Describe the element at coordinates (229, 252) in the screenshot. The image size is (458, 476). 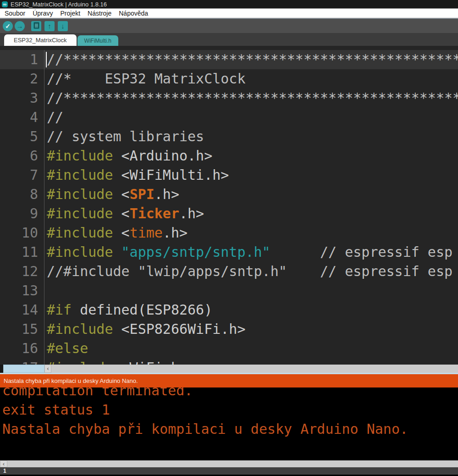
I see `code-line: 11#include "apps/sntp/sntp.h" // espress…` at that location.